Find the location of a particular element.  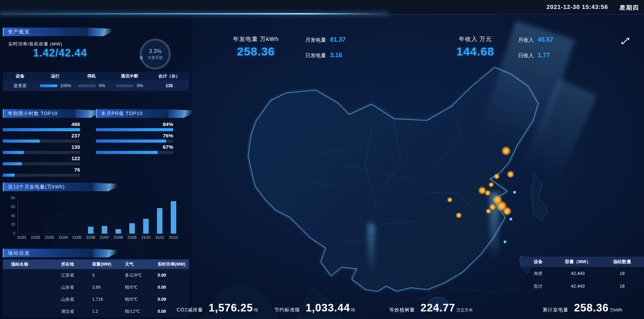

month-column: 21/04 is located at coordinates (63, 214).